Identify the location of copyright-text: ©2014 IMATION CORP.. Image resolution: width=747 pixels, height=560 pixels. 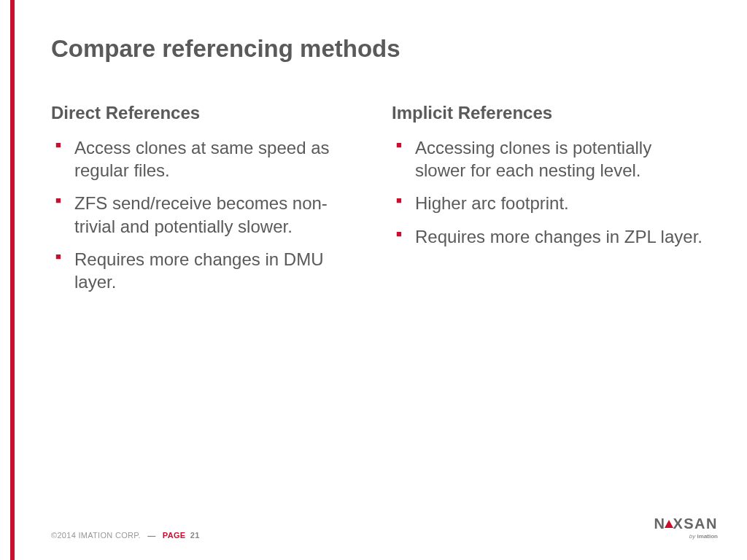
(96, 535).